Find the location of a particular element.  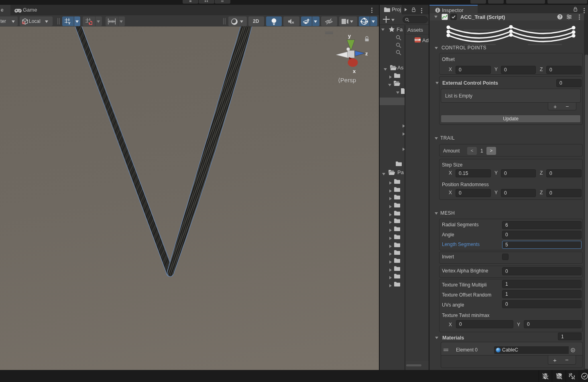

svg-text: z is located at coordinates (367, 54).